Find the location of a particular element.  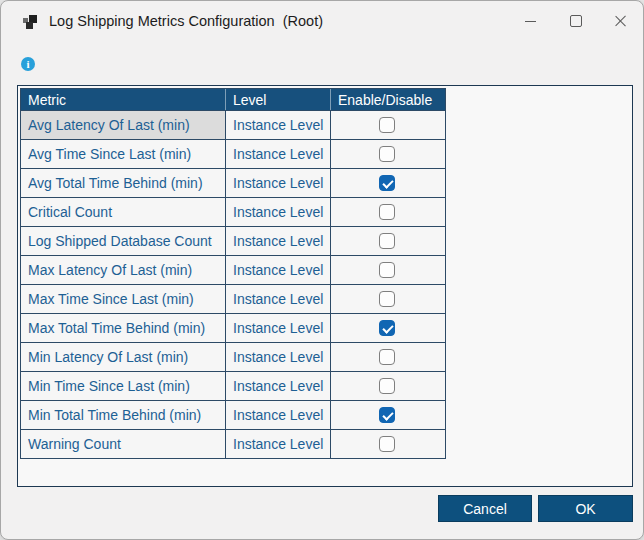

metric-cell: Warning Count is located at coordinates (123, 444).